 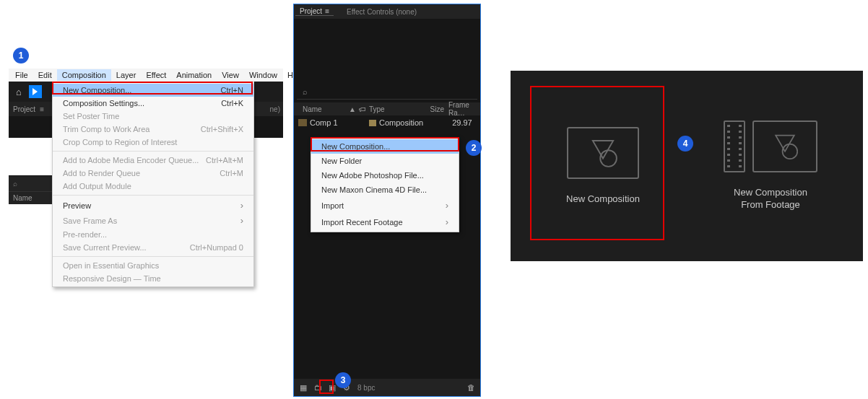 I want to click on menuitem-shortcut: Ctrl+Shift+X, so click(x=222, y=129).